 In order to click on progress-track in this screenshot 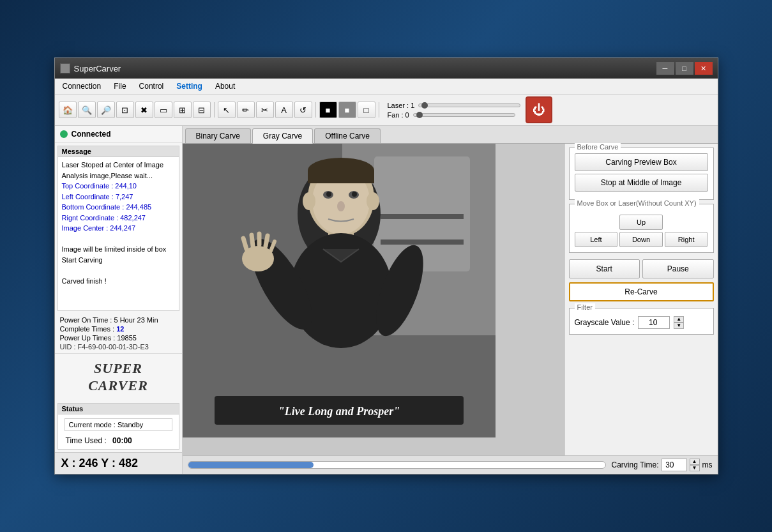, I will do `click(397, 465)`.